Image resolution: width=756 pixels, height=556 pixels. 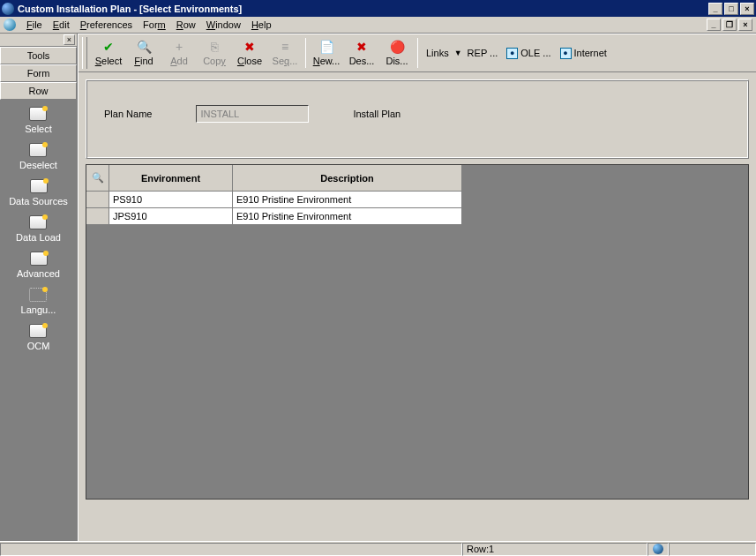 What do you see at coordinates (417, 119) in the screenshot?
I see `form-panel: Plan Name Install Plan` at bounding box center [417, 119].